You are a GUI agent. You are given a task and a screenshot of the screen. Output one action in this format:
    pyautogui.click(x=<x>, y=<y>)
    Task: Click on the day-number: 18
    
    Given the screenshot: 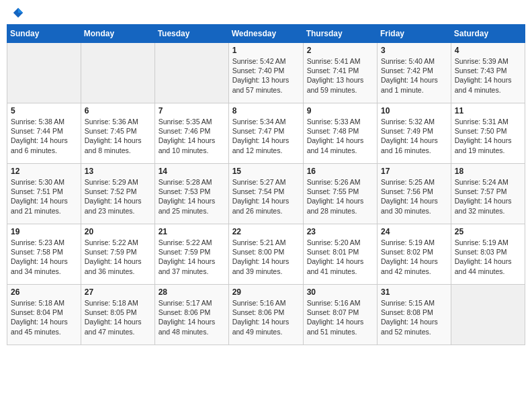 What is the action you would take?
    pyautogui.click(x=488, y=171)
    